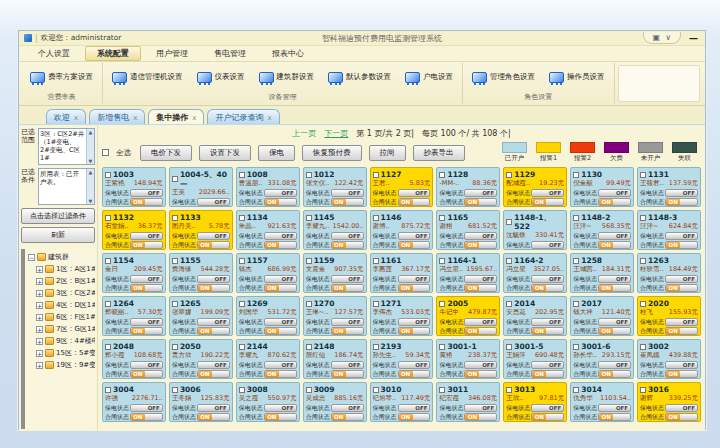  Describe the element at coordinates (66, 186) in the screenshot. I see `selected-condition-textarea: 所用表：已开户表。 ▲ ▼` at that location.